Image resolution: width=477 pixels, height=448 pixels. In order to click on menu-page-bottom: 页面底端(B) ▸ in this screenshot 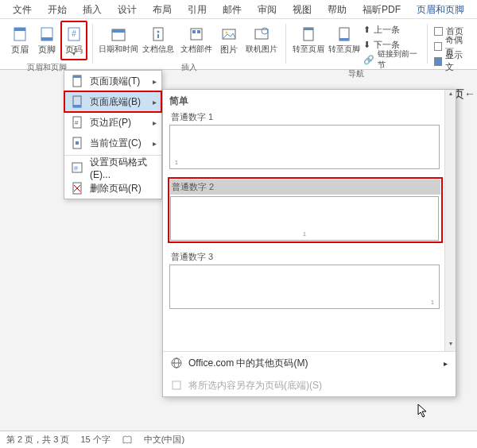, I will do `click(113, 102)`.